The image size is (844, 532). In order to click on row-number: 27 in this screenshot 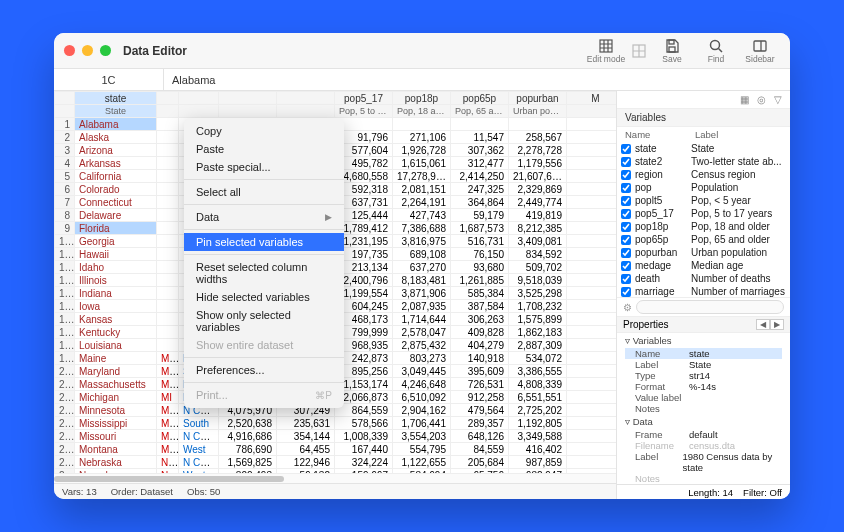, I will do `click(65, 462)`.